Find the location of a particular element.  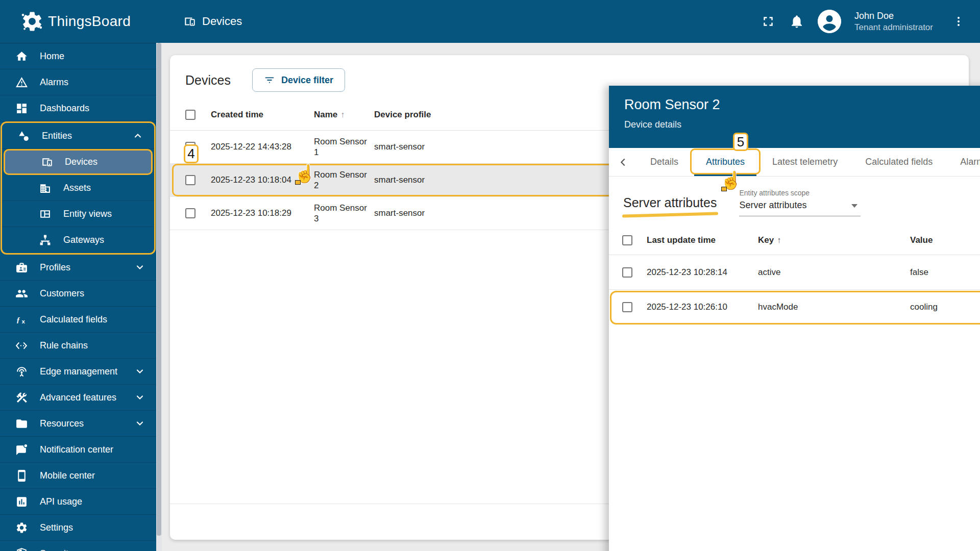

sidebar-item-advanced-features: Advanced features is located at coordinates (78, 398).